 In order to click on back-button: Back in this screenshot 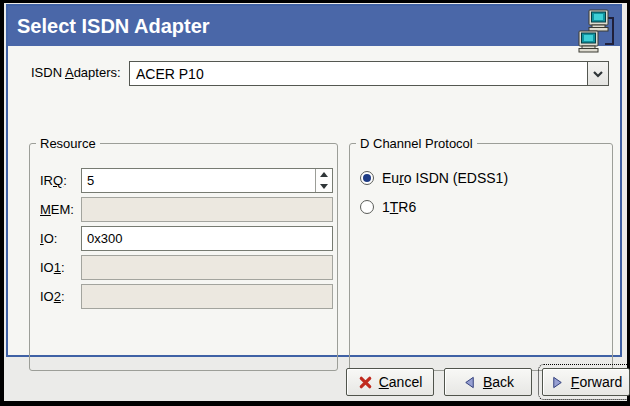, I will do `click(488, 382)`.